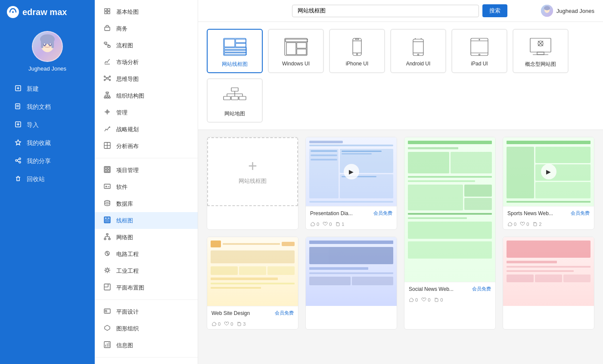 The image size is (603, 364). I want to click on cat-network-label: 网络图, so click(125, 238).